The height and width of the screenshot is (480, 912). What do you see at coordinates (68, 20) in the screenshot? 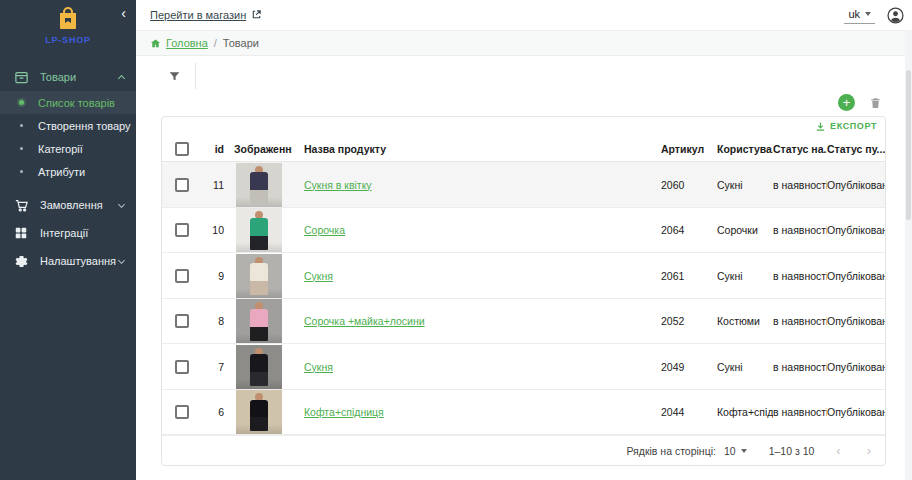
I see `shopping-bag-logo-icon` at bounding box center [68, 20].